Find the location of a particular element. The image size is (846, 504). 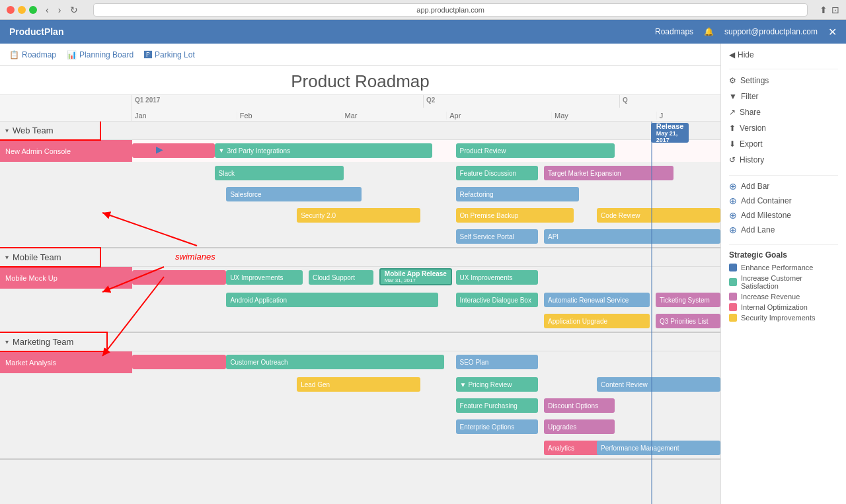

export-label: Export is located at coordinates (751, 144).